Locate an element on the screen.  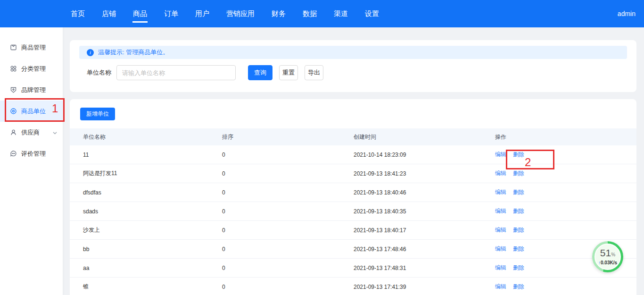
col-header-unit-name: 单位名称 is located at coordinates (153, 137).